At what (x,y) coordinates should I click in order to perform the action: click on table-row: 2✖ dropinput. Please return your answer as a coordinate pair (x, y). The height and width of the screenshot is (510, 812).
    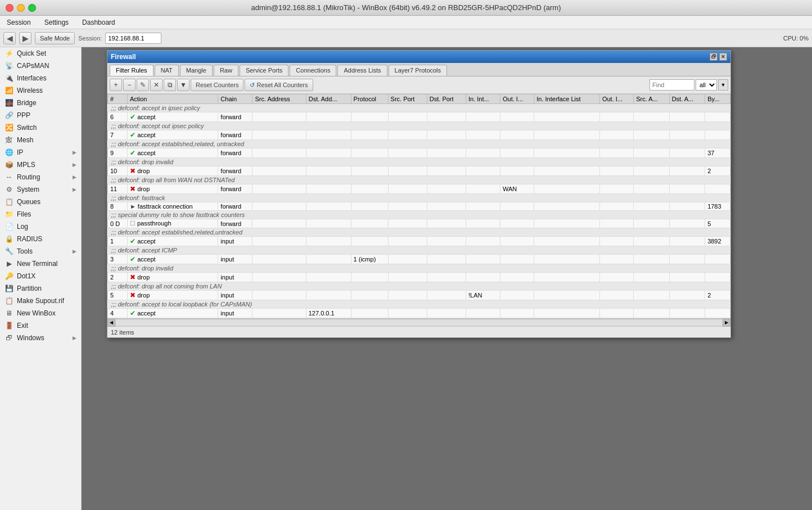
    Looking at the image, I should click on (419, 278).